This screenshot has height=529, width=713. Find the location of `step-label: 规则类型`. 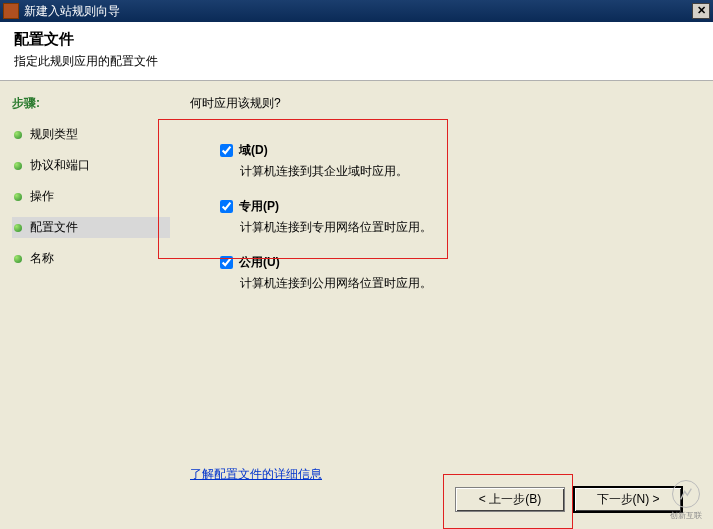

step-label: 规则类型 is located at coordinates (54, 134).